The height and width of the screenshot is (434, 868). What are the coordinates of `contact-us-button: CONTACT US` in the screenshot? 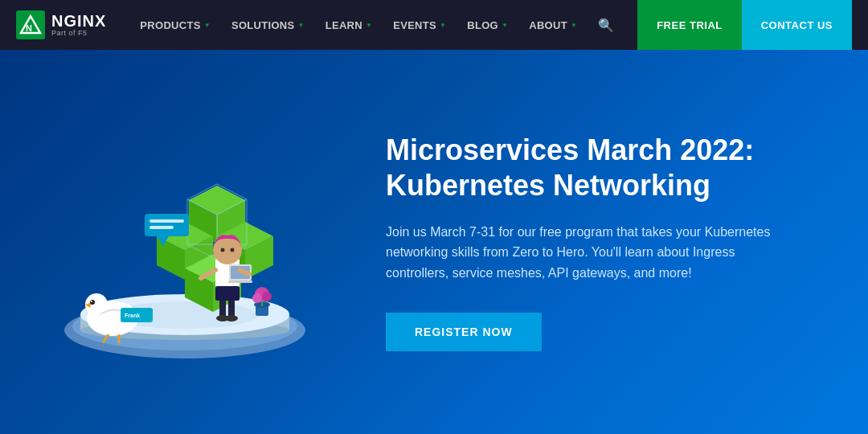 It's located at (797, 25).